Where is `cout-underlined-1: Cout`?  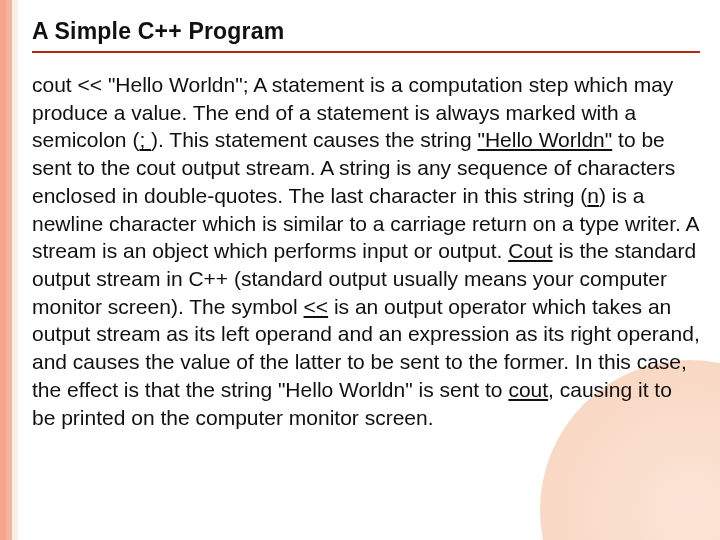 cout-underlined-1: Cout is located at coordinates (530, 250).